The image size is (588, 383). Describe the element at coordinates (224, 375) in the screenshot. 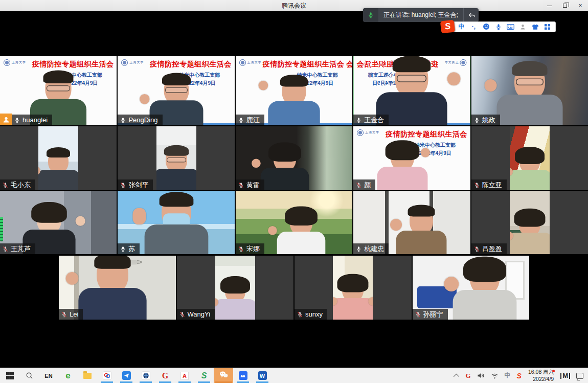

I see `wechat-icon` at that location.